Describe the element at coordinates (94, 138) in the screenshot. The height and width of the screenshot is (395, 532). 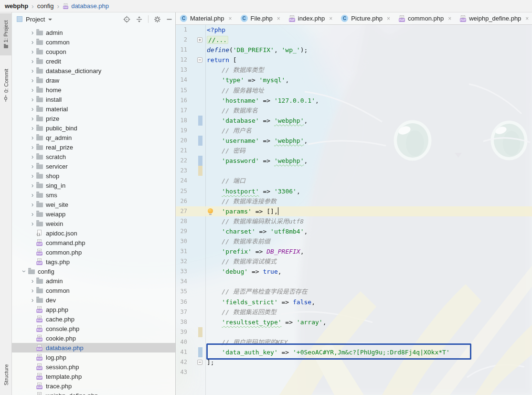
I see `tree-item-qr_admin: ›qr_admin` at that location.